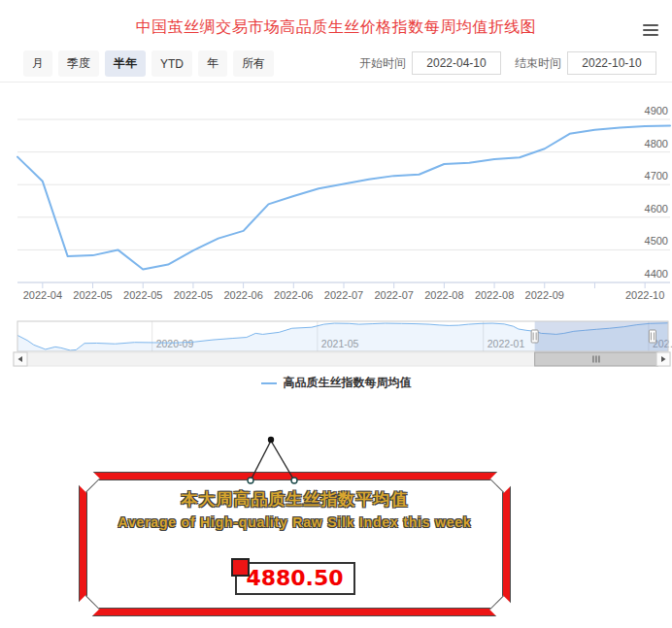  Describe the element at coordinates (645, 295) in the screenshot. I see `x-axis-label: 2022-10` at that location.